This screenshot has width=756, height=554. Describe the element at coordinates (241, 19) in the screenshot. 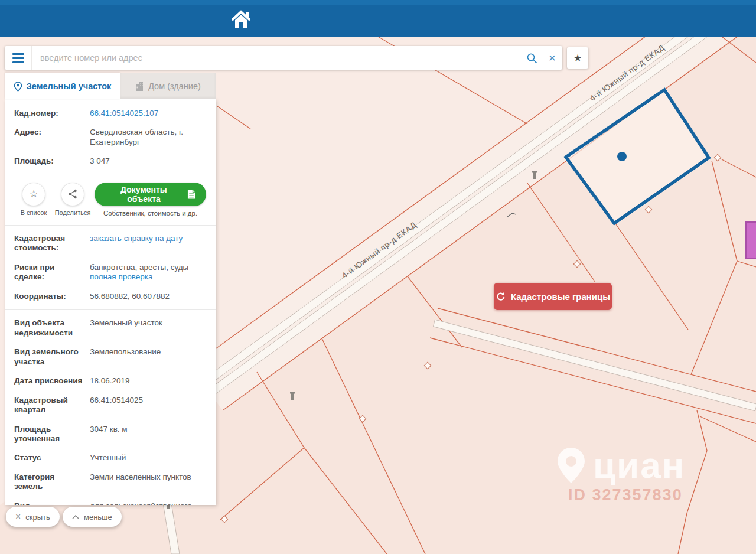

I see `home-button` at that location.